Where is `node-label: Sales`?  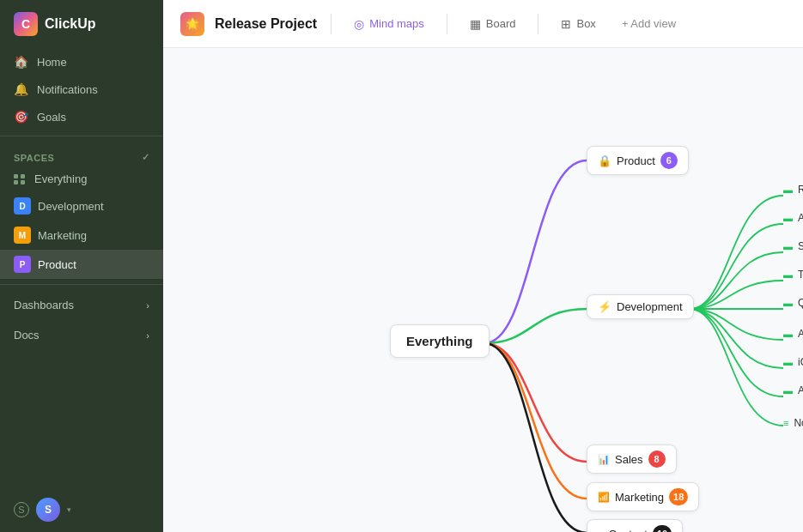 node-label: Sales is located at coordinates (629, 460).